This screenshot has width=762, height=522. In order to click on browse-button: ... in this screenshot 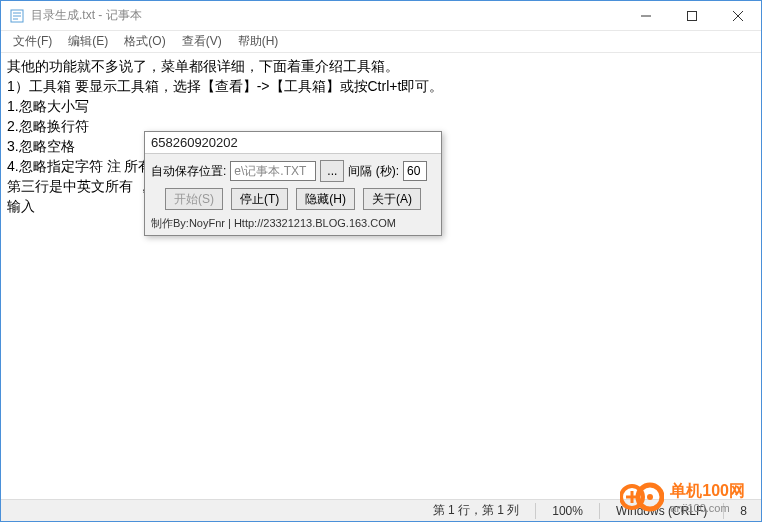, I will do `click(332, 171)`.